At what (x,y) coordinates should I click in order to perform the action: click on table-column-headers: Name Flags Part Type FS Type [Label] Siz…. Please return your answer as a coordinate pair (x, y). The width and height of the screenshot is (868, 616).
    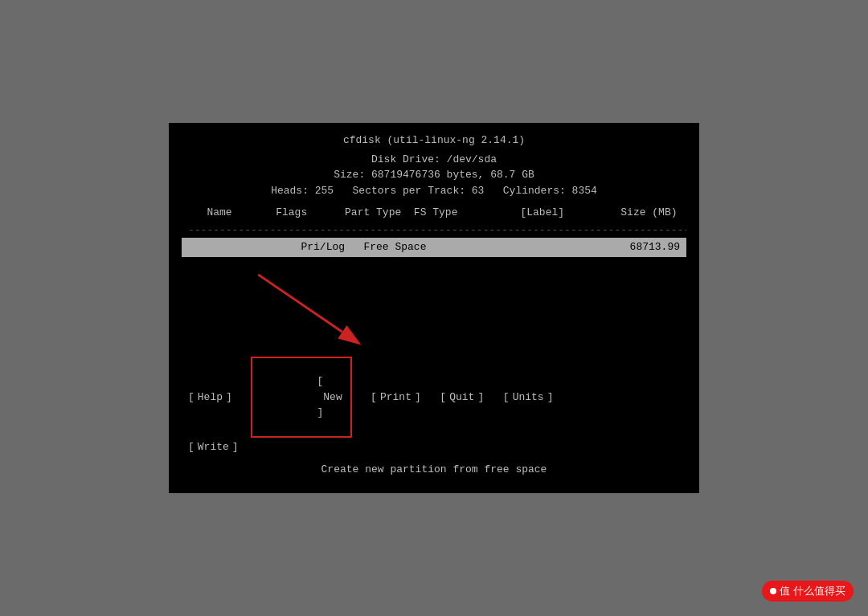
    Looking at the image, I should click on (434, 213).